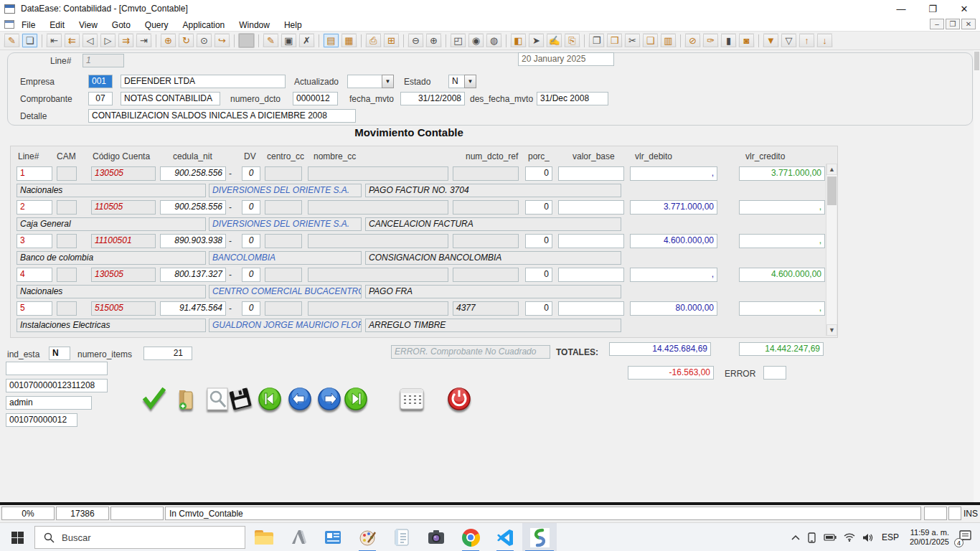 The height and width of the screenshot is (551, 980). I want to click on calendar-icon, so click(412, 399).